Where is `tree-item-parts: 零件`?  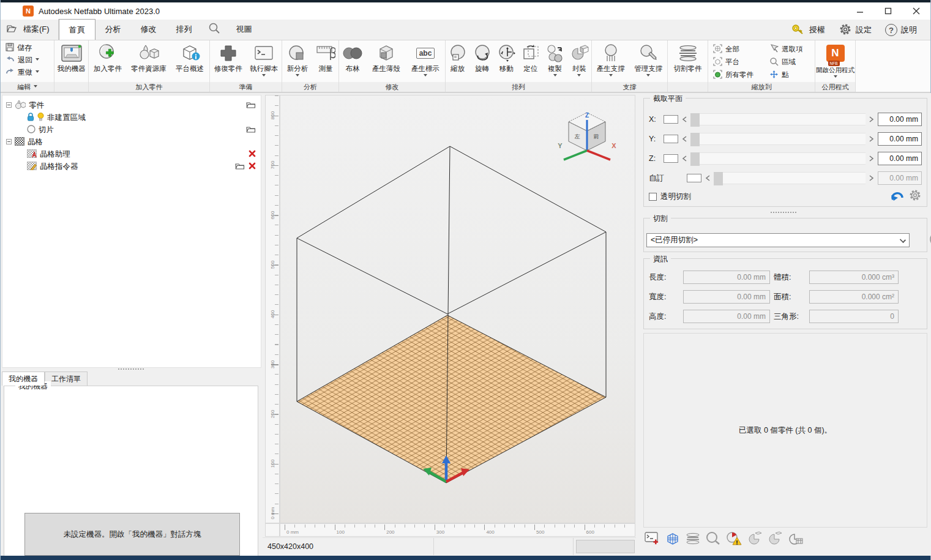 tree-item-parts: 零件 is located at coordinates (132, 105).